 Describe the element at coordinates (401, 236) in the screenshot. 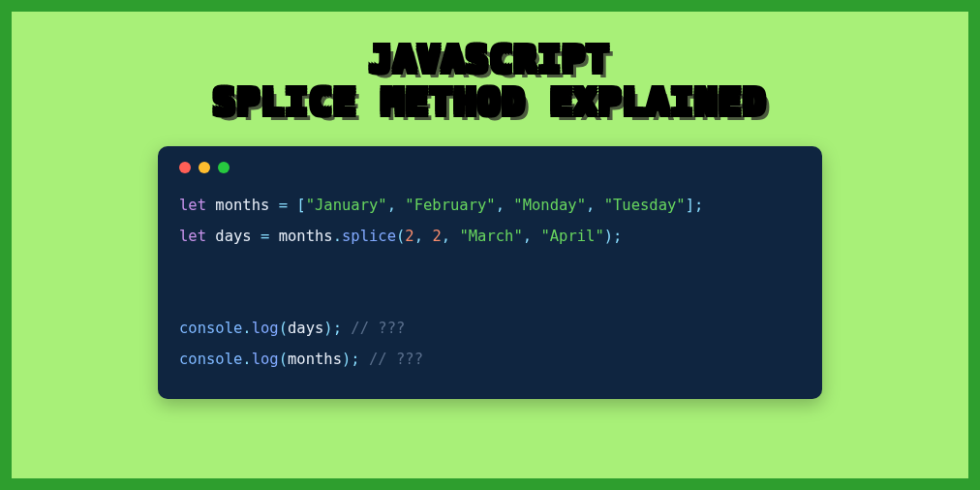

I see `code-line-2: let days = months.splice(2, 2, "March", …` at that location.